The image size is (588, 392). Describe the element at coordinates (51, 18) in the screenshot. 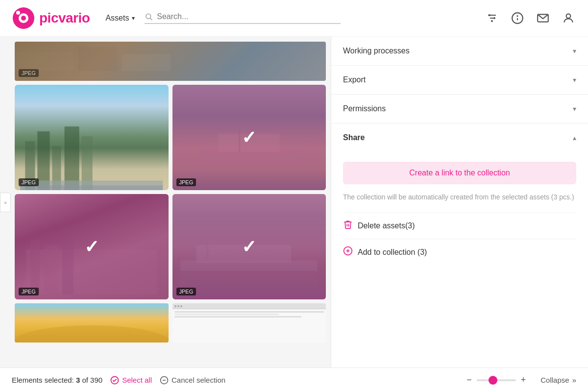

I see `logo-area: picvario` at that location.